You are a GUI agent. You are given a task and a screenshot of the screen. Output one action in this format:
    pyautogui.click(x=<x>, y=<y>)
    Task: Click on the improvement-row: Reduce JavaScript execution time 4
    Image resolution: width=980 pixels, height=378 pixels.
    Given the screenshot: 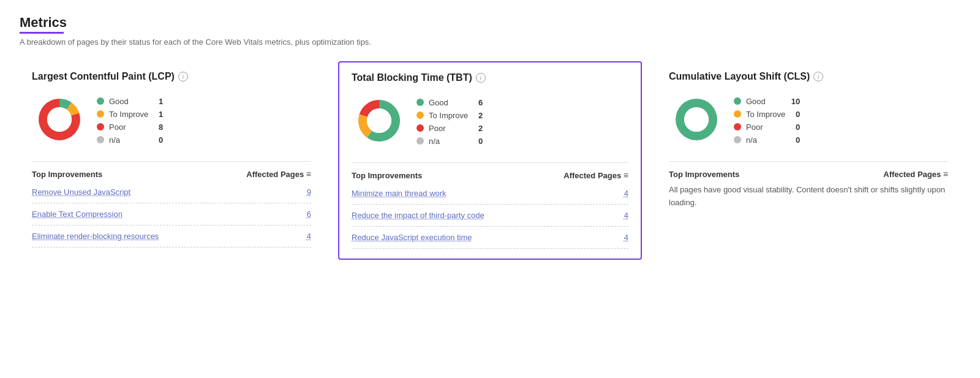 What is the action you would take?
    pyautogui.click(x=490, y=238)
    